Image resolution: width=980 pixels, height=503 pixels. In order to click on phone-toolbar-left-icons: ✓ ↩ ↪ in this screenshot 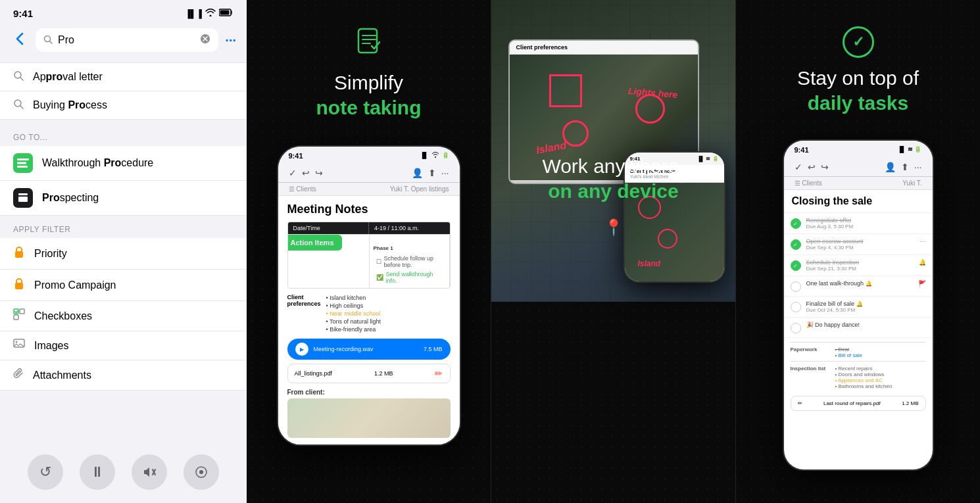, I will do `click(306, 173)`.